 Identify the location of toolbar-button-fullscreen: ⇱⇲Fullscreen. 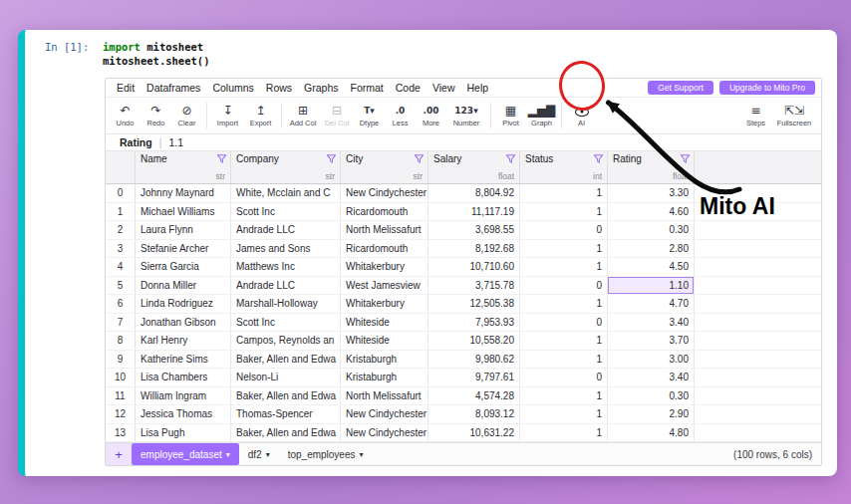
(794, 116).